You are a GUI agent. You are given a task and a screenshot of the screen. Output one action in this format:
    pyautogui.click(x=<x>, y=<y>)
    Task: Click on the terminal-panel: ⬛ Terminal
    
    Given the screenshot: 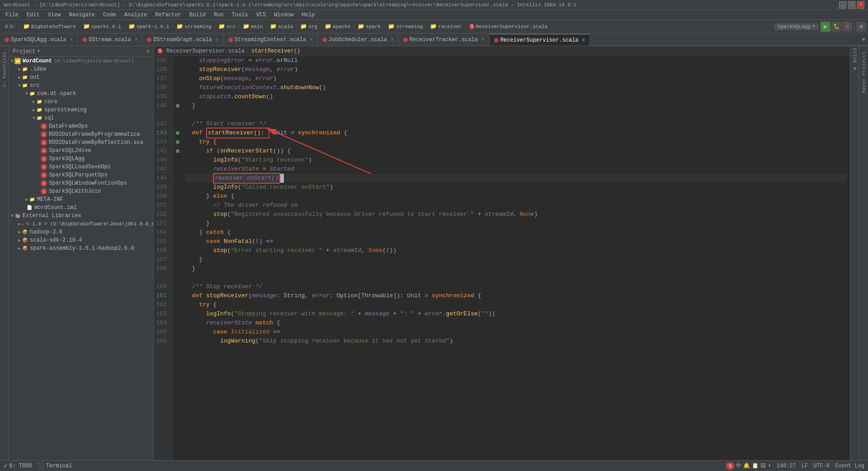 What is the action you would take?
    pyautogui.click(x=55, y=466)
    